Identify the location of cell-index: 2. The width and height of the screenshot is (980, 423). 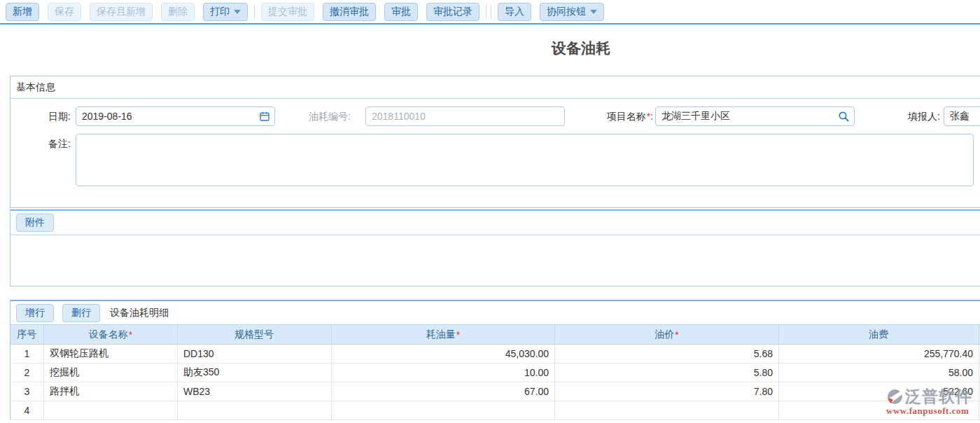
(27, 373).